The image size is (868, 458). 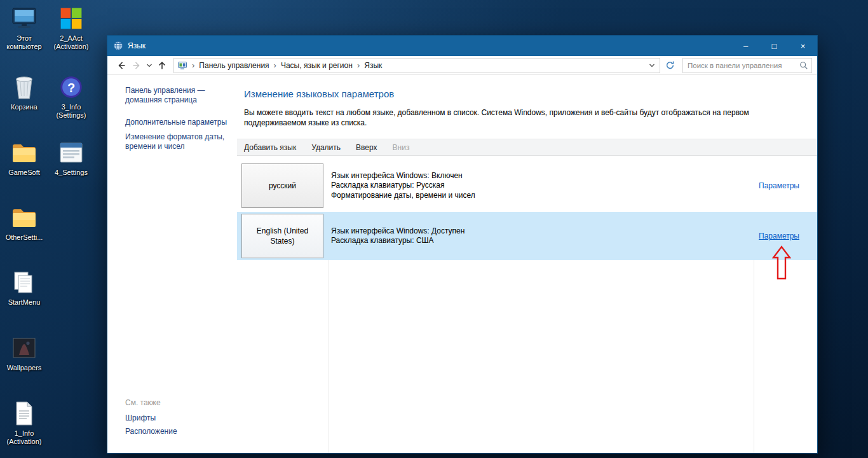 I want to click on desktop-icon-this-pc: Этот компьютер, so click(x=24, y=27).